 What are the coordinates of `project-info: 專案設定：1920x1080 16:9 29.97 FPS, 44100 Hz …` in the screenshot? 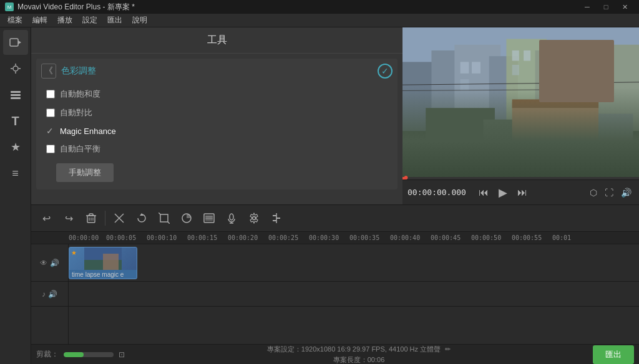 It's located at (359, 355).